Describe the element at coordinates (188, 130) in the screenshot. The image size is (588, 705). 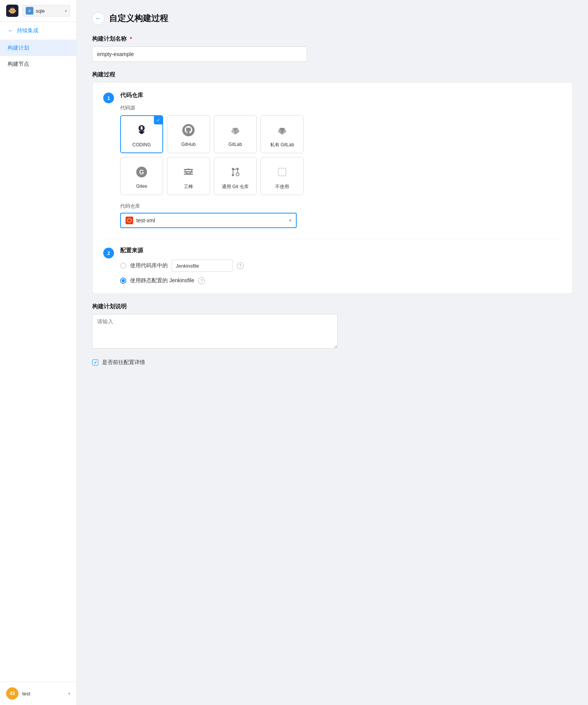
I see `github-icon` at that location.